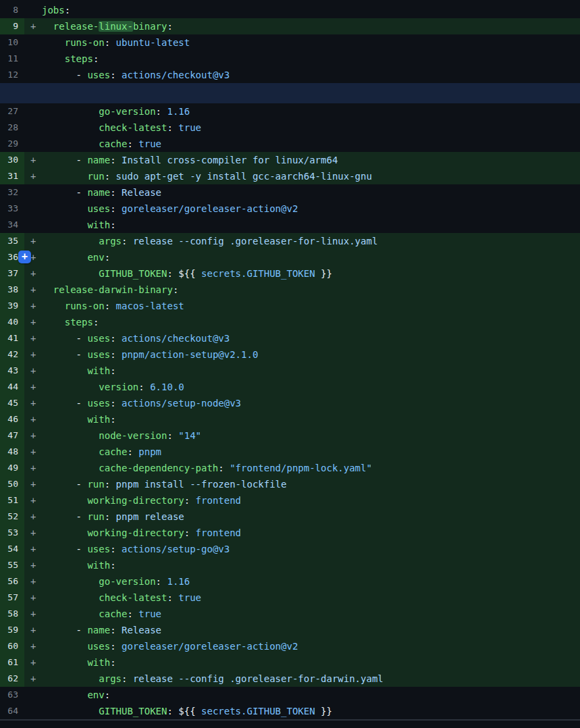  Describe the element at coordinates (12, 10) in the screenshot. I see `line-number: 8` at that location.